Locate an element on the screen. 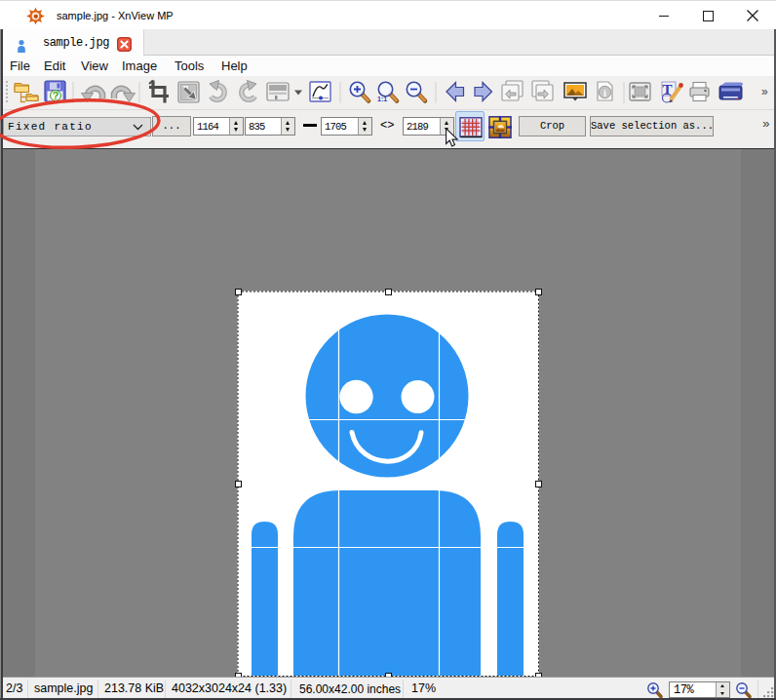 Image resolution: width=776 pixels, height=700 pixels. svg-text: i is located at coordinates (604, 94).